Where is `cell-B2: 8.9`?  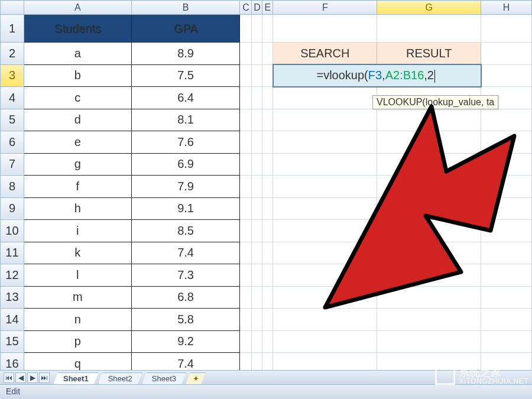 cell-B2: 8.9 is located at coordinates (186, 54).